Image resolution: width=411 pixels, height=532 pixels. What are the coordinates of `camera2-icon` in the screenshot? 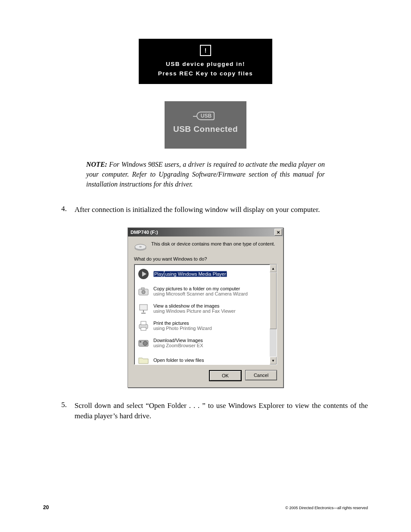 It's located at (143, 343).